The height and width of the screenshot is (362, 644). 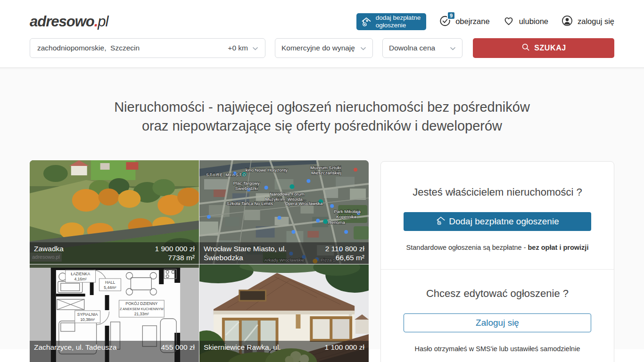 What do you see at coordinates (345, 257) in the screenshot?
I see `listing-area: 66,65 m²` at bounding box center [345, 257].